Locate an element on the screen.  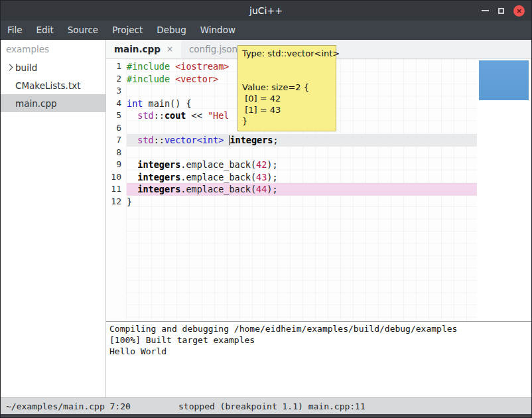
close-button: × is located at coordinates (519, 11).